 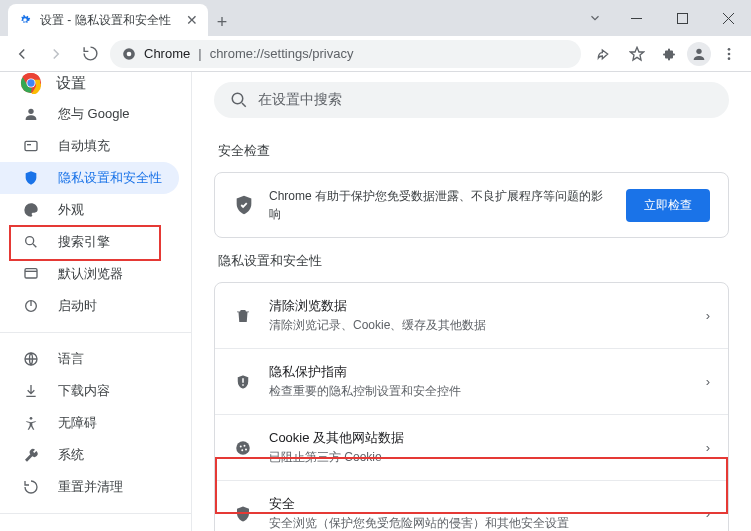 I want to click on sidebar-item-downloads: 下载内容, so click(x=96, y=391).